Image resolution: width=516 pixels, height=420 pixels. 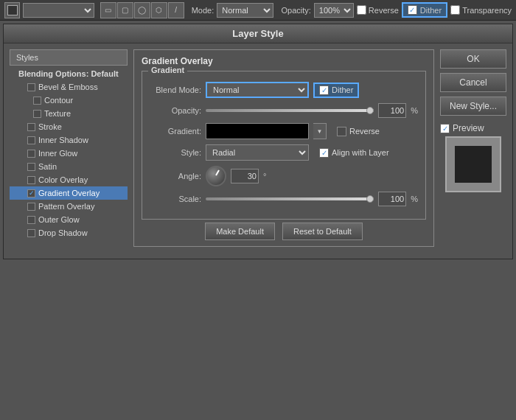 What do you see at coordinates (31, 153) in the screenshot?
I see `inner-glow-checkbox` at bounding box center [31, 153].